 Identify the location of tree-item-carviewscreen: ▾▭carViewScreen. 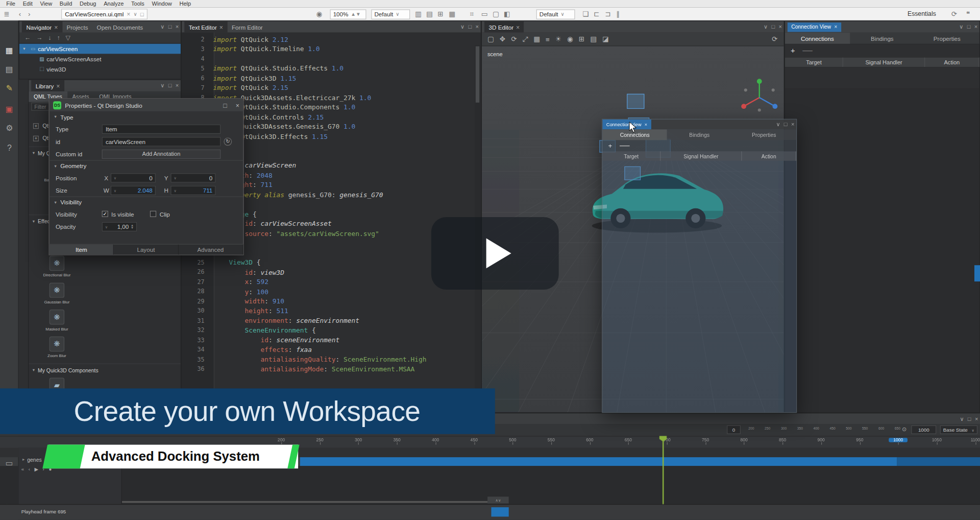
(100, 49).